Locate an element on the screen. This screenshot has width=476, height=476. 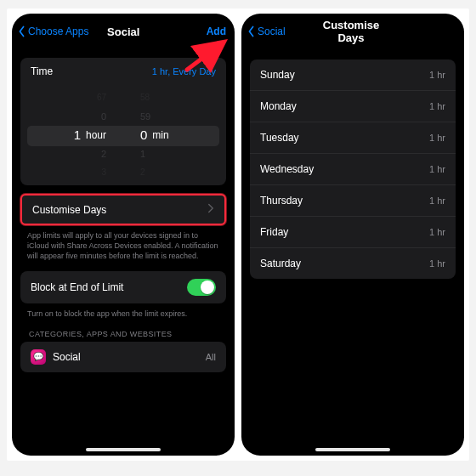
back-button: Choose Apps is located at coordinates (53, 31).